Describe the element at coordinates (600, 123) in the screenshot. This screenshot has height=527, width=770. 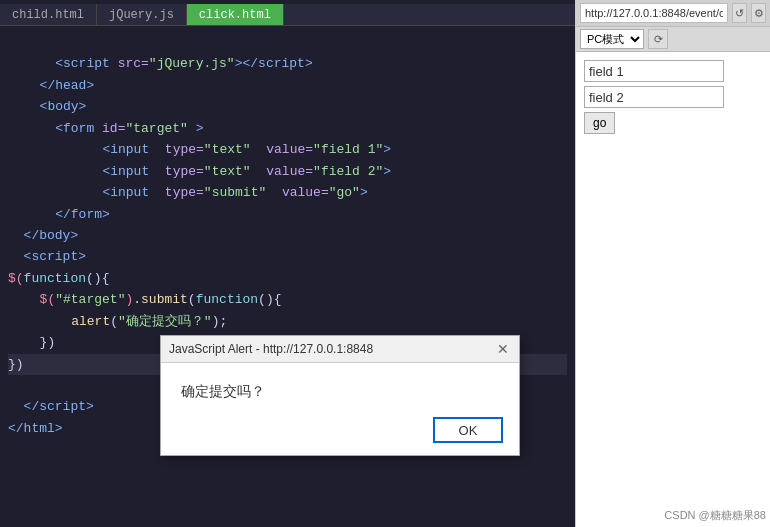
I see `go-button: go` at that location.